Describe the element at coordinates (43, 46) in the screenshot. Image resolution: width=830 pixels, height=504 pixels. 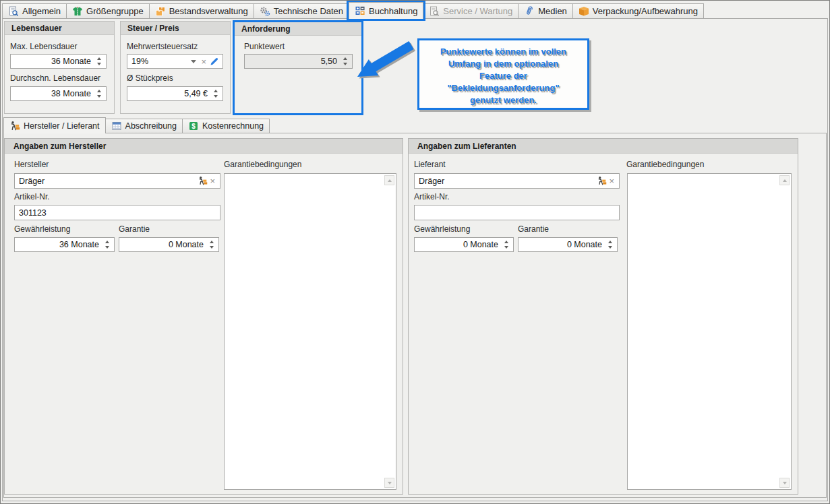
I see `max-lebensdauer-label: Max. Lebensdauer` at that location.